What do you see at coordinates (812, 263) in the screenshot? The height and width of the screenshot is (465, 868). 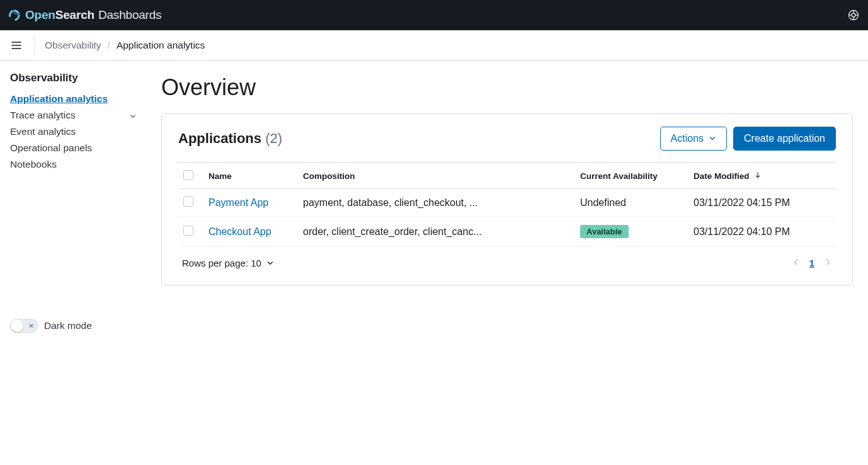 I see `pager-page-number: 1` at bounding box center [812, 263].